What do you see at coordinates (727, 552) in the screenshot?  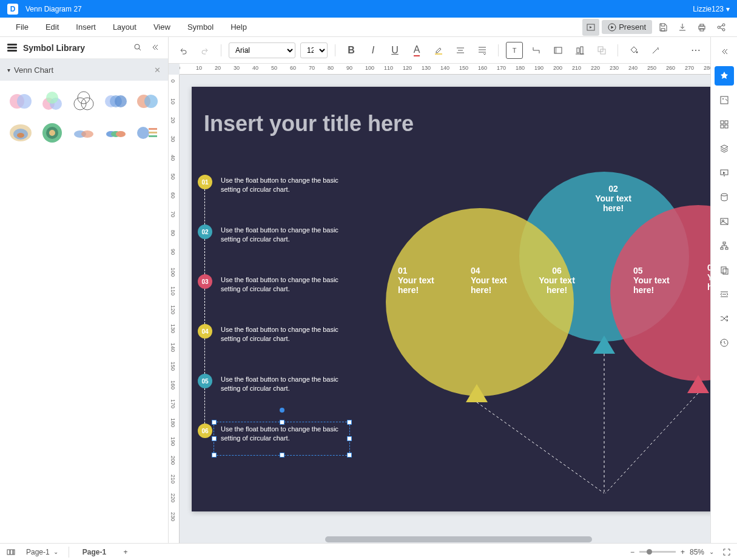 I see `fullscreen-button` at bounding box center [727, 552].